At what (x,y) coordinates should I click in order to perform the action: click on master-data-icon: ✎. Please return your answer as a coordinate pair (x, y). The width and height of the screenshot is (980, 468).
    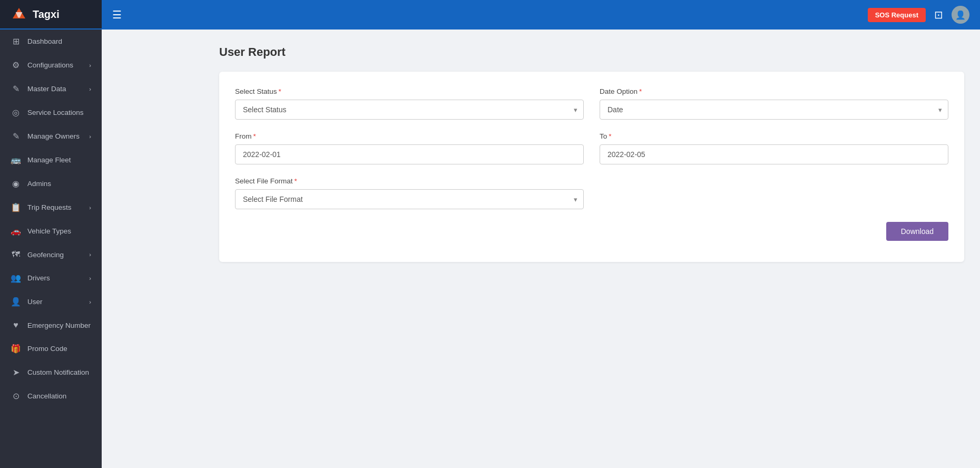
    Looking at the image, I should click on (16, 89).